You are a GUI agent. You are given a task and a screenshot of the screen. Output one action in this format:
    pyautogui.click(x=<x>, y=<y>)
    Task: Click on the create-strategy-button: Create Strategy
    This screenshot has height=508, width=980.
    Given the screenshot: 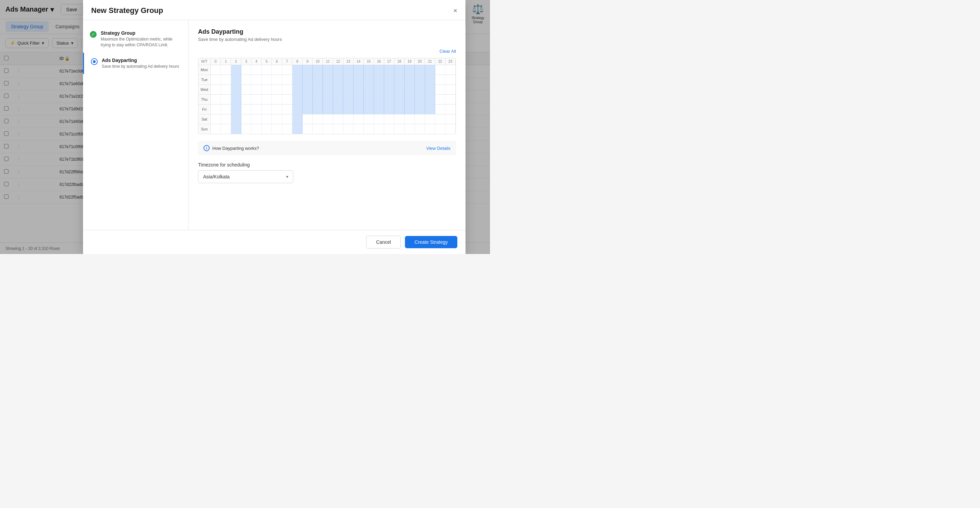 What is the action you would take?
    pyautogui.click(x=431, y=242)
    